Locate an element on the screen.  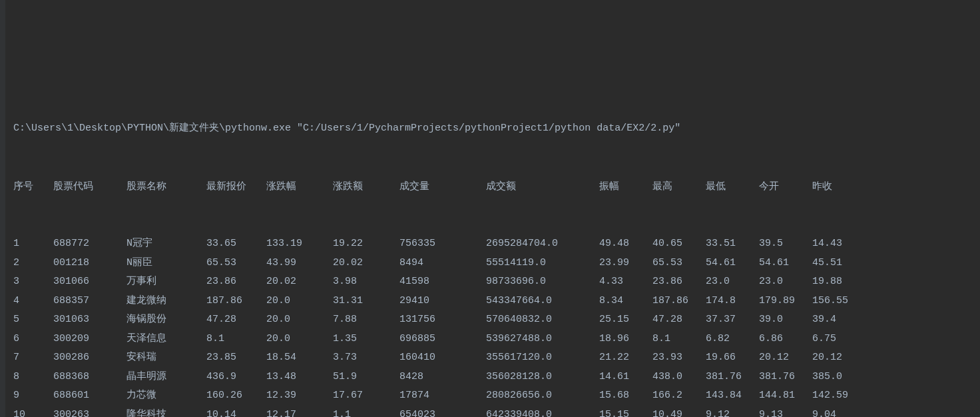
cell-prev-close: 20.12 is located at coordinates (839, 358).